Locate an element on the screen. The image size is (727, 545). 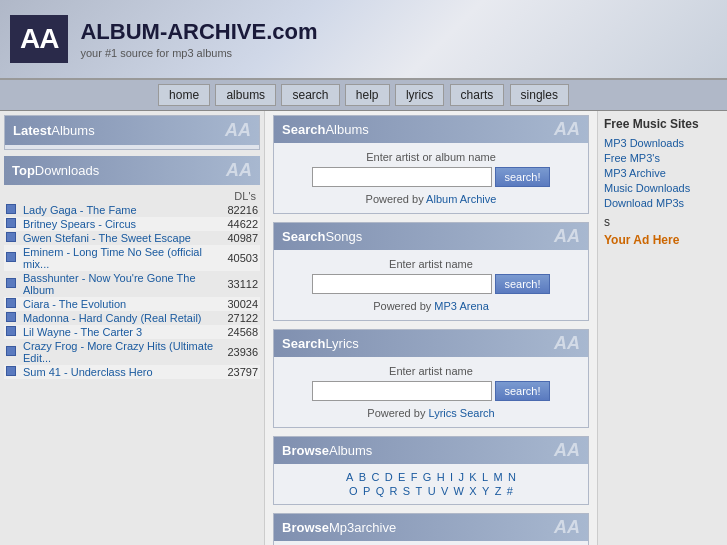
download-link: Sum 41 - Underclass Hero is located at coordinates (88, 372).